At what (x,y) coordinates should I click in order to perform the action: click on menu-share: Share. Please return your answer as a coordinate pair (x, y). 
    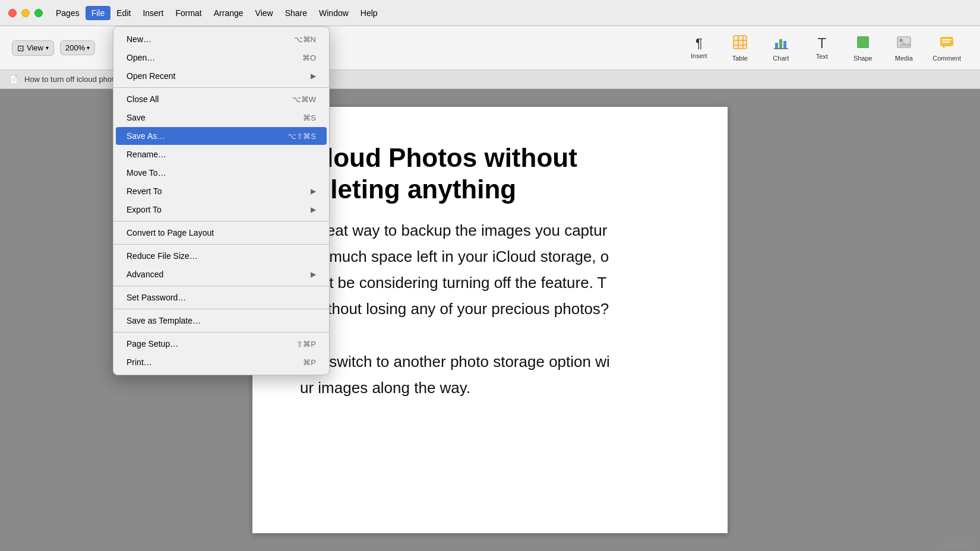
    Looking at the image, I should click on (296, 13).